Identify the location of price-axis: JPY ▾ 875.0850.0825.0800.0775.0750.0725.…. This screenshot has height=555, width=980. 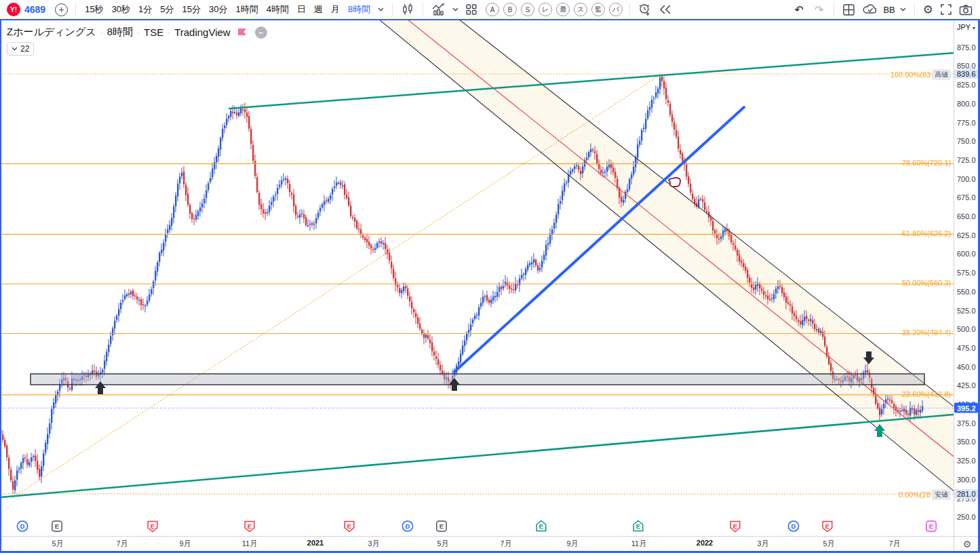
(966, 278).